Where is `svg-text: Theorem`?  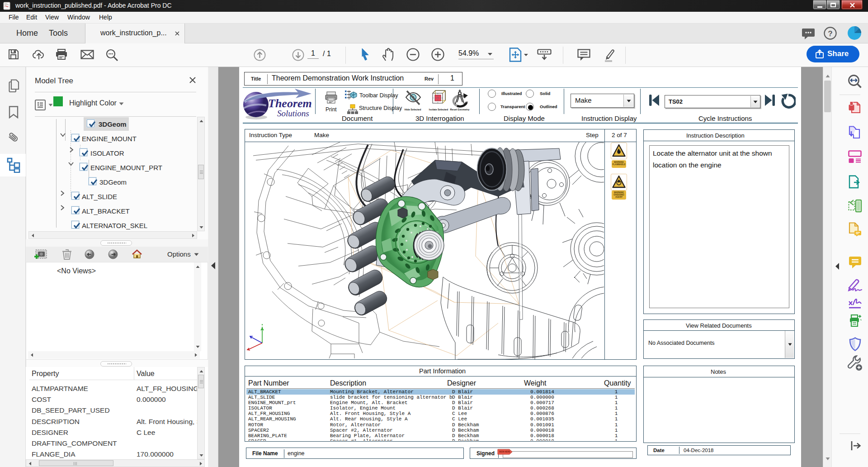
svg-text: Theorem is located at coordinates (290, 103).